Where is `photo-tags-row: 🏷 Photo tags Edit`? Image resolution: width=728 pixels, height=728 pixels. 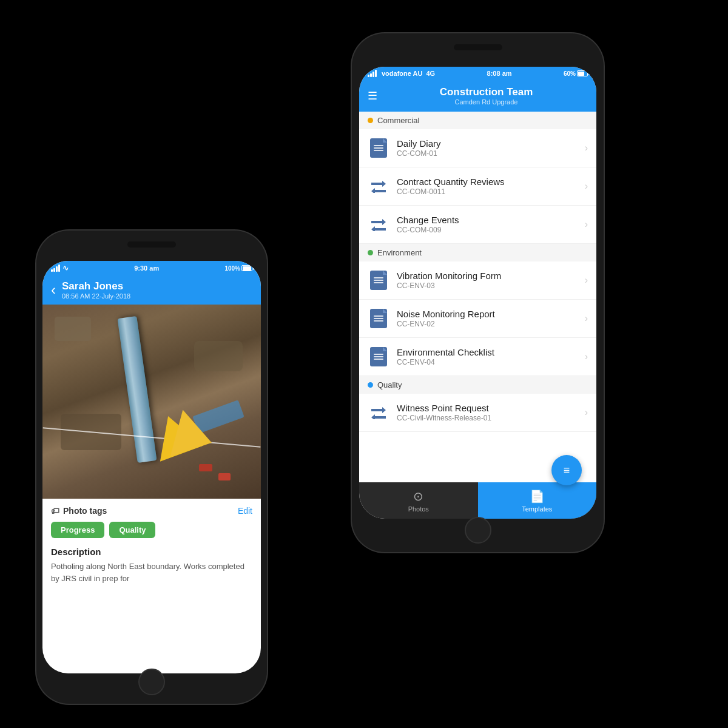 photo-tags-row: 🏷 Photo tags Edit is located at coordinates (152, 511).